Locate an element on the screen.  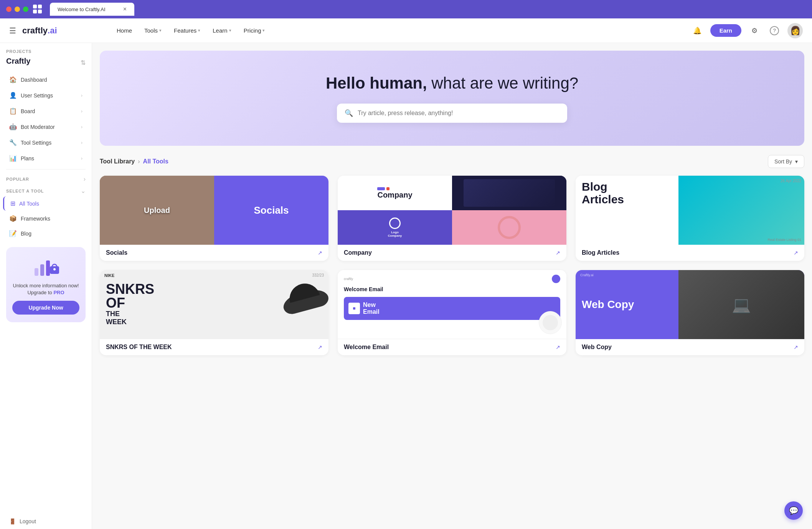
help-button: ? is located at coordinates (774, 31).